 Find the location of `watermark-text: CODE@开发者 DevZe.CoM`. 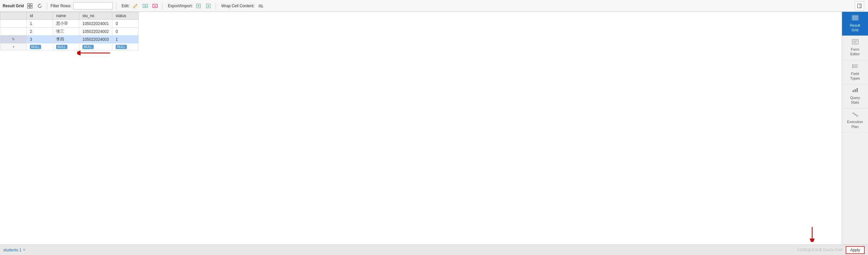

watermark-text: CODE@开发者 DevZe.CoM is located at coordinates (819, 250).